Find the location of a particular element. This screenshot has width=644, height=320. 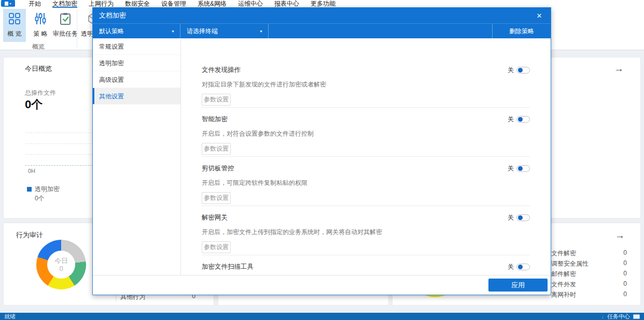

nav-item-general: 常规设置 is located at coordinates (137, 47).